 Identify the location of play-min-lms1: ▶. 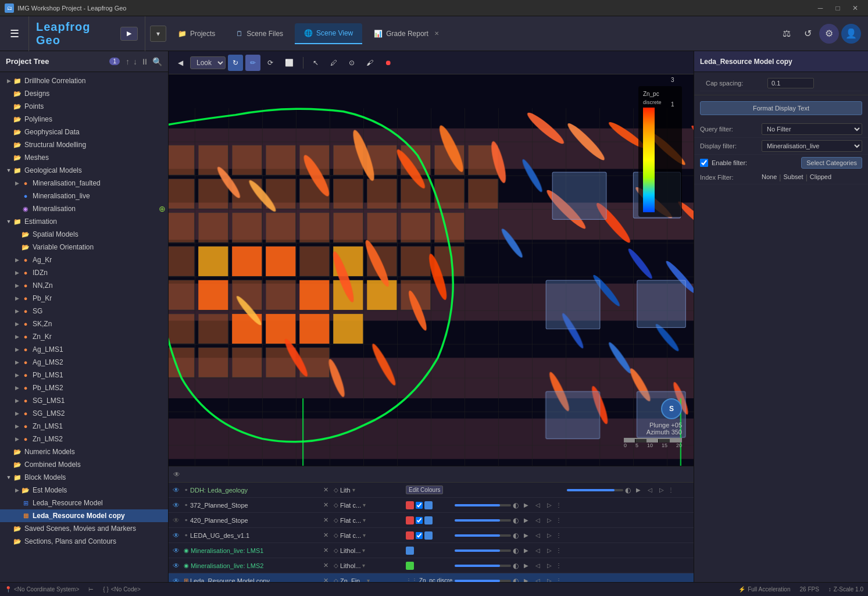
(526, 551).